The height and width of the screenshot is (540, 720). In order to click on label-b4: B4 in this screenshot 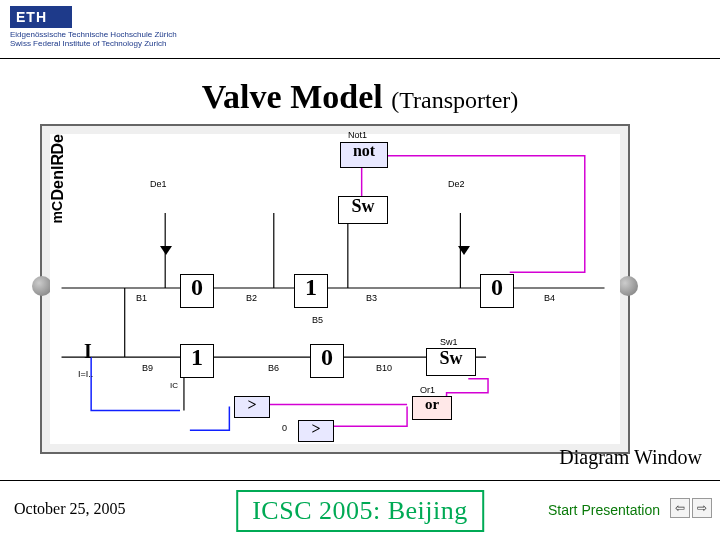, I will do `click(550, 298)`.